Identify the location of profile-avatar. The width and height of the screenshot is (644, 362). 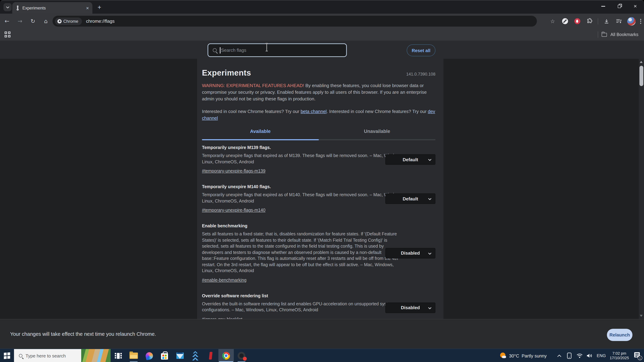
(632, 21).